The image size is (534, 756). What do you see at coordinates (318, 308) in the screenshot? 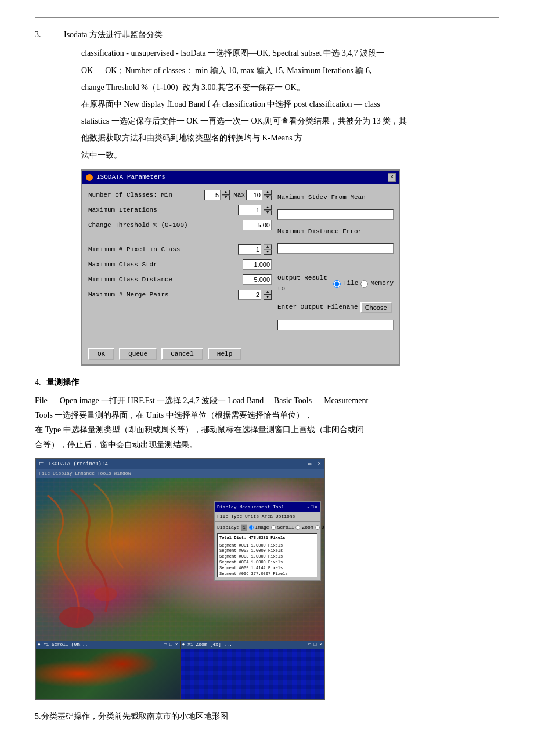
I see `filename-label: Enter Output Filename` at bounding box center [318, 308].